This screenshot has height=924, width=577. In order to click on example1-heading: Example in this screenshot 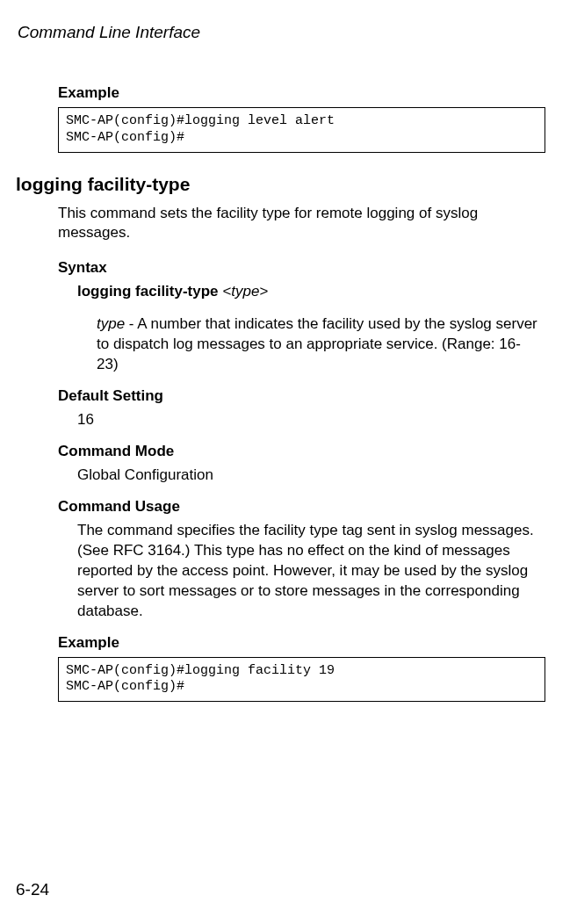, I will do `click(309, 93)`.